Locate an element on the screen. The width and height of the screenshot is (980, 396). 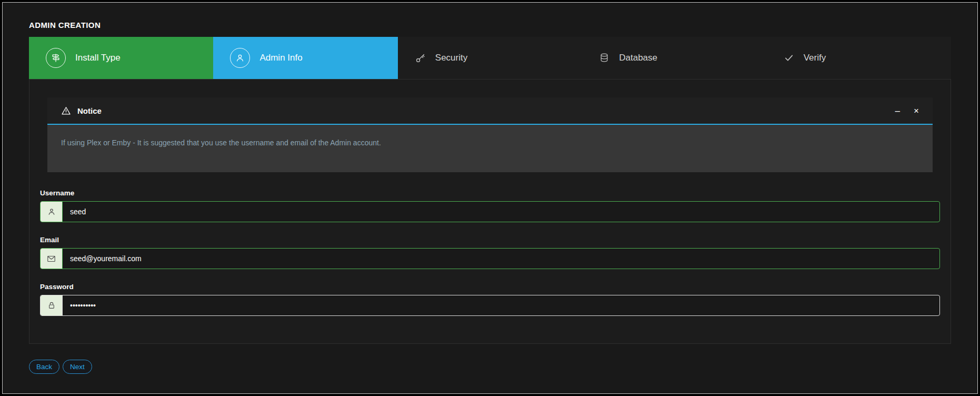
tab-label: Install Type is located at coordinates (98, 58).